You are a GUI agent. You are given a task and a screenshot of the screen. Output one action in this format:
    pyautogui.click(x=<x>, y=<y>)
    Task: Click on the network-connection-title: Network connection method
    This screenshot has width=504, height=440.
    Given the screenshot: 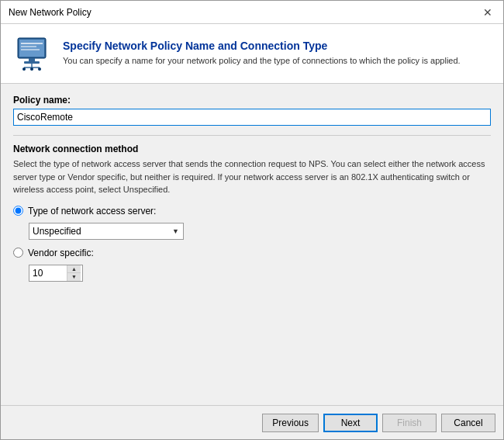 What is the action you would take?
    pyautogui.click(x=252, y=149)
    